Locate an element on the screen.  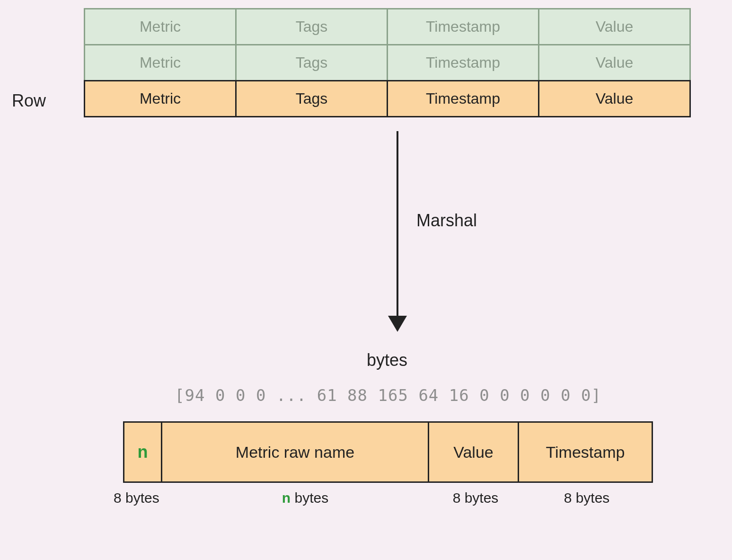
arrow-down is located at coordinates (397, 233).